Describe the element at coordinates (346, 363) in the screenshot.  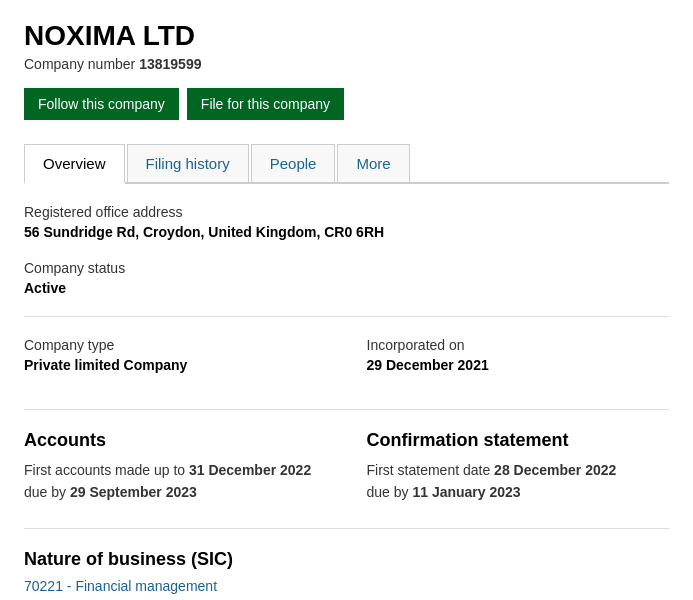
I see `type-incorporated-row: Company type Private limited Company Inc…` at that location.